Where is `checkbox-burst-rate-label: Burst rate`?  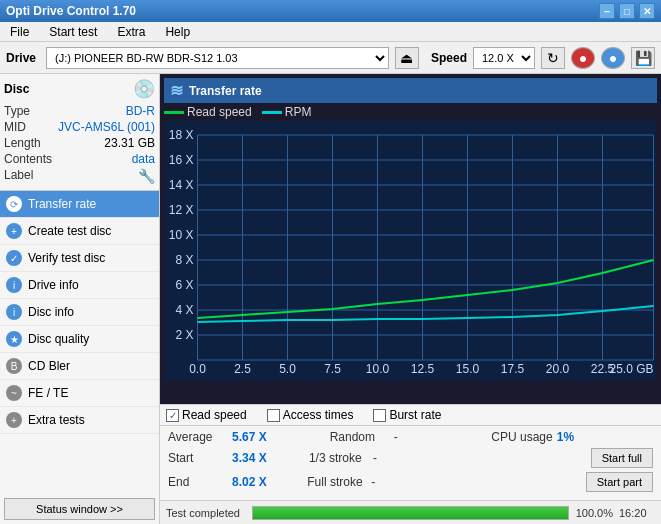 checkbox-burst-rate-label: Burst rate is located at coordinates (415, 415).